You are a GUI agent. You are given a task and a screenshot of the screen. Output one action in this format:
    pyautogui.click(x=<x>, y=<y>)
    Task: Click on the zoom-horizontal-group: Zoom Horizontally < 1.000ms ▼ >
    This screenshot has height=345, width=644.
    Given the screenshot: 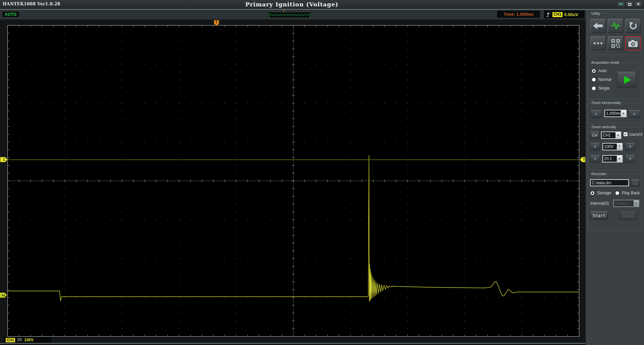 What is the action you would take?
    pyautogui.click(x=615, y=113)
    